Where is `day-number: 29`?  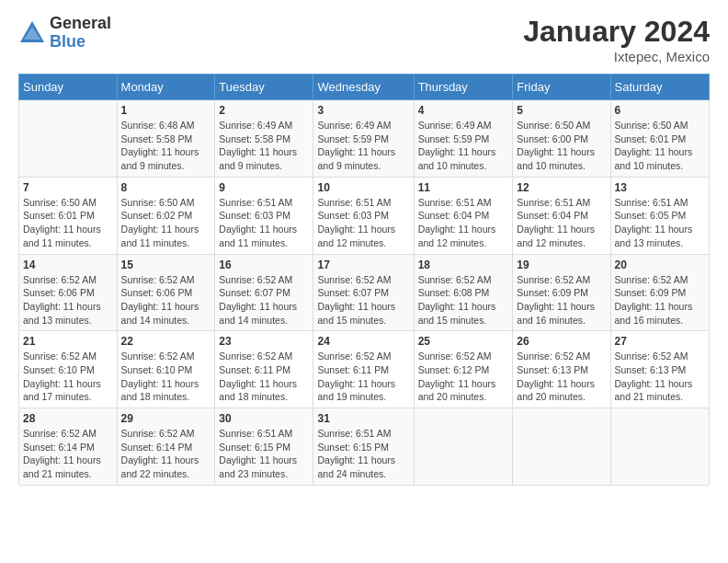 day-number: 29 is located at coordinates (166, 419).